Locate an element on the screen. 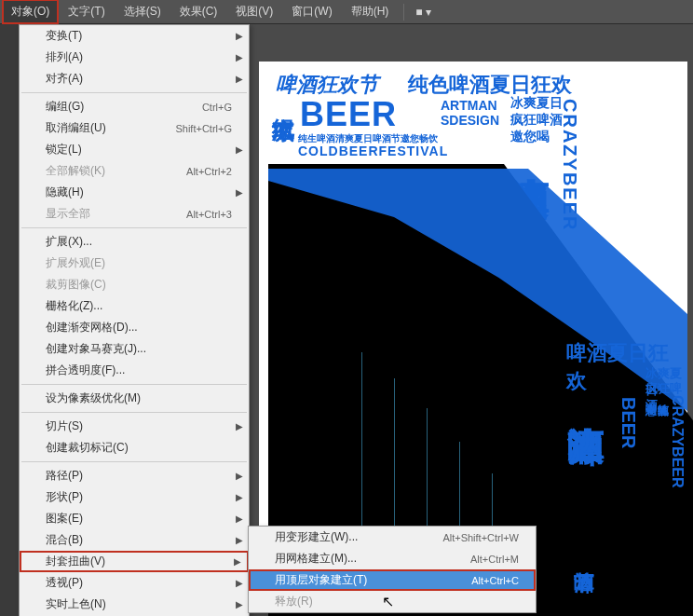  menu-item-label: 编组(G) is located at coordinates (65, 106).